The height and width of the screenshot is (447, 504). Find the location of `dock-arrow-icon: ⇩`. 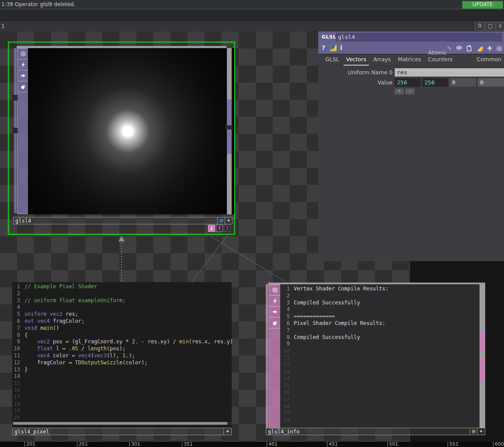

dock-arrow-icon: ⇩ is located at coordinates (500, 26).